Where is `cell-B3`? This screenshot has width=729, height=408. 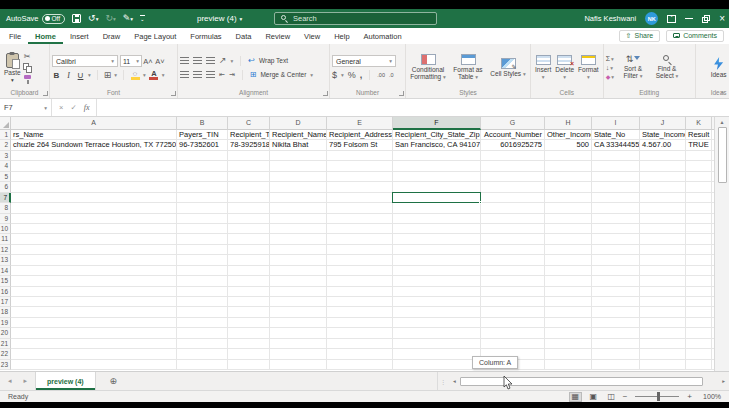
cell-B3 is located at coordinates (202, 156).